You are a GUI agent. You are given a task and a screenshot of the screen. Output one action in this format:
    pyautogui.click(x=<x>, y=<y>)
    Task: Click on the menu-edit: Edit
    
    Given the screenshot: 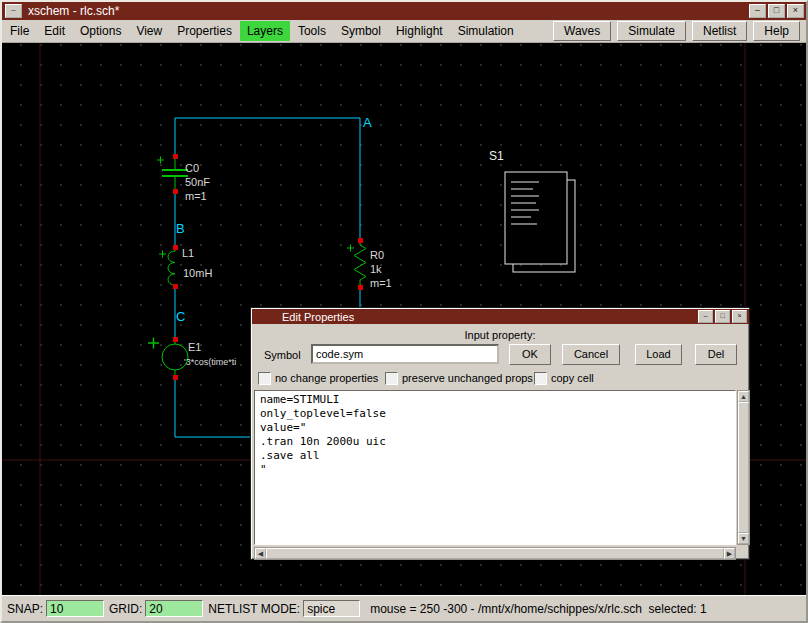 What is the action you would take?
    pyautogui.click(x=54, y=31)
    